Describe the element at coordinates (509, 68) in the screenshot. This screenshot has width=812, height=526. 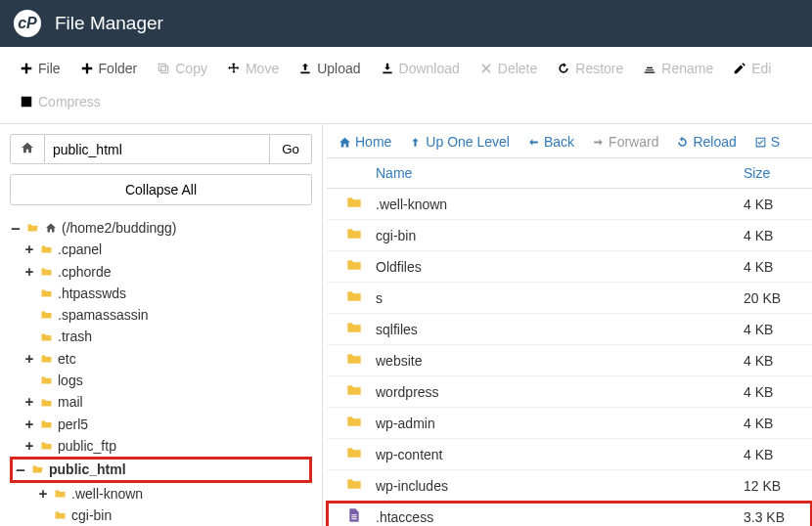
I see `delete-button: Delete` at that location.